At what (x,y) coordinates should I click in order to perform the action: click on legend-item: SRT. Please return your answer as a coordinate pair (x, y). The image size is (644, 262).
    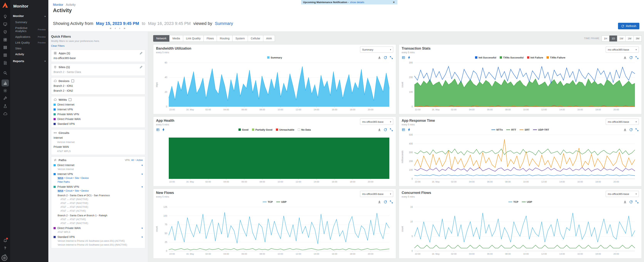
    Looking at the image, I should click on (524, 130).